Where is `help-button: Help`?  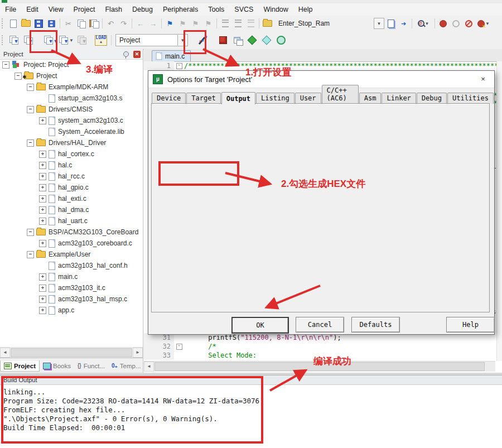
help-button: Help is located at coordinates (471, 325).